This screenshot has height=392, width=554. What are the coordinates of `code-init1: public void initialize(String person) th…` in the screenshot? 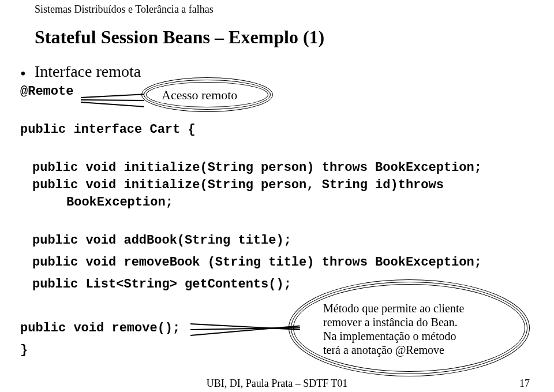 It's located at (257, 167).